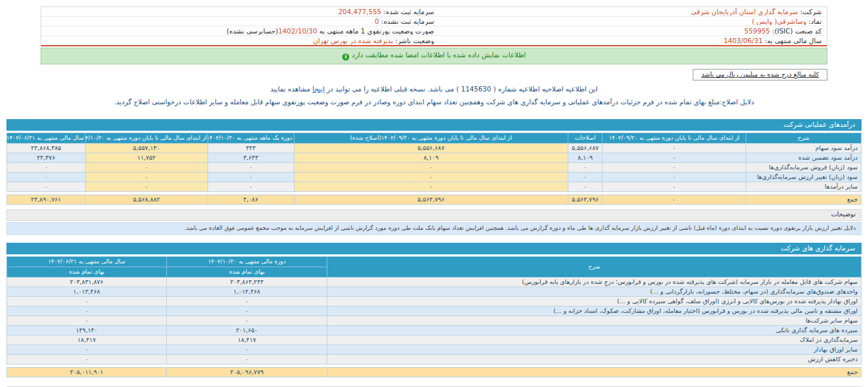 This screenshot has height=387, width=868. I want to click on table-row: اوراق بهادار پذیرفته شده در بورس‌های کال…, so click(434, 301).